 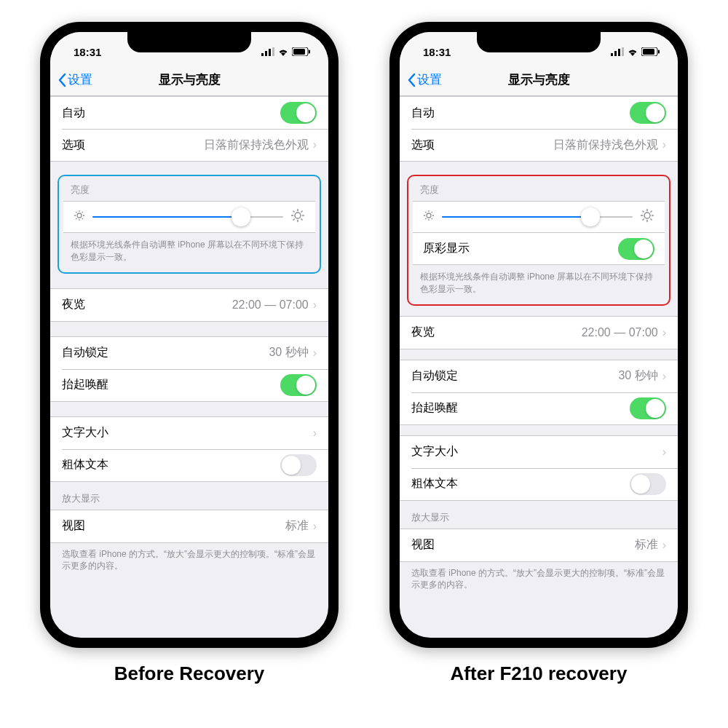 What do you see at coordinates (539, 80) in the screenshot?
I see `page-title: 显示与亮度` at bounding box center [539, 80].